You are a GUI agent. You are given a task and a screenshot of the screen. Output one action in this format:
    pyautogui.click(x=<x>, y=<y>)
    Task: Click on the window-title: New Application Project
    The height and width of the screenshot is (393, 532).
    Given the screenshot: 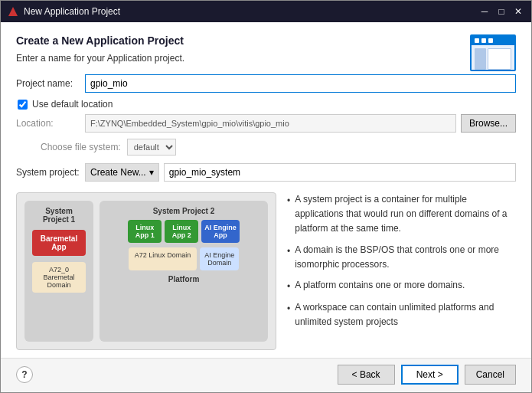 What is the action you would take?
    pyautogui.click(x=72, y=11)
    